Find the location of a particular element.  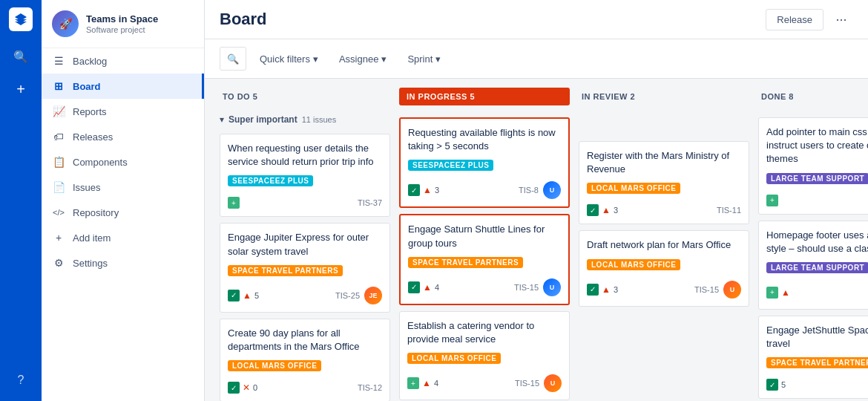

settings-icon: ⚙ is located at coordinates (59, 263).